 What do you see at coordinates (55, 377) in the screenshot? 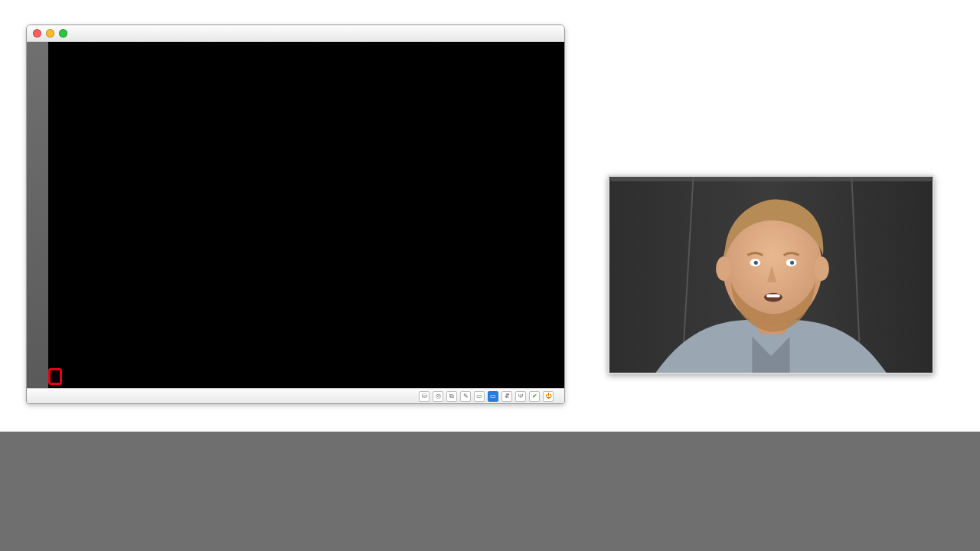
I see `complete-highlight` at bounding box center [55, 377].